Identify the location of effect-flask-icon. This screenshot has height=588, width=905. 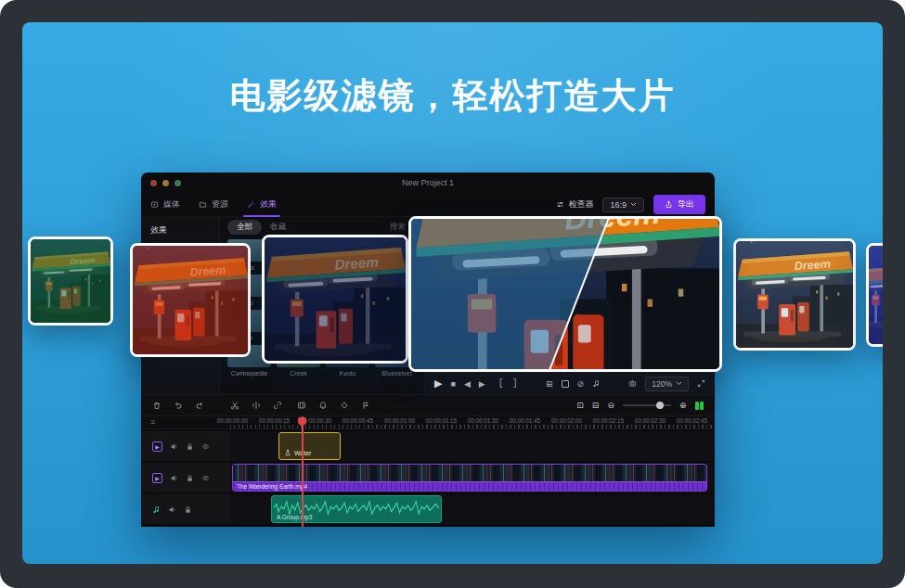
(288, 453).